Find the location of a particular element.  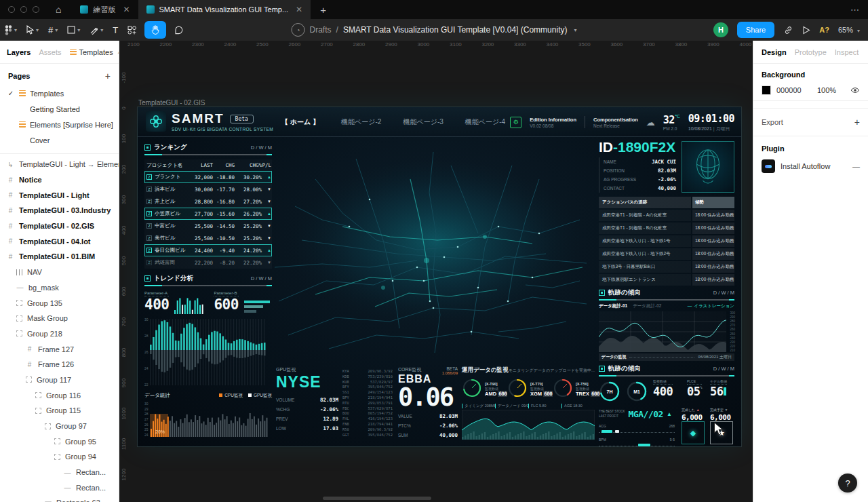

page-item: Getting Started is located at coordinates (60, 109).